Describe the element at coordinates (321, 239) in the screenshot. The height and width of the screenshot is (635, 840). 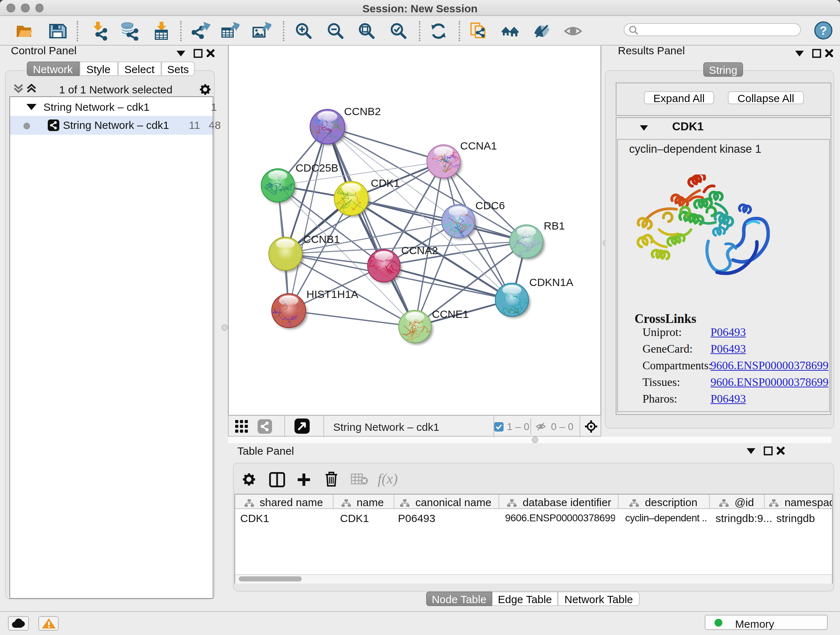
I see `svg-text: CCNB1` at that location.